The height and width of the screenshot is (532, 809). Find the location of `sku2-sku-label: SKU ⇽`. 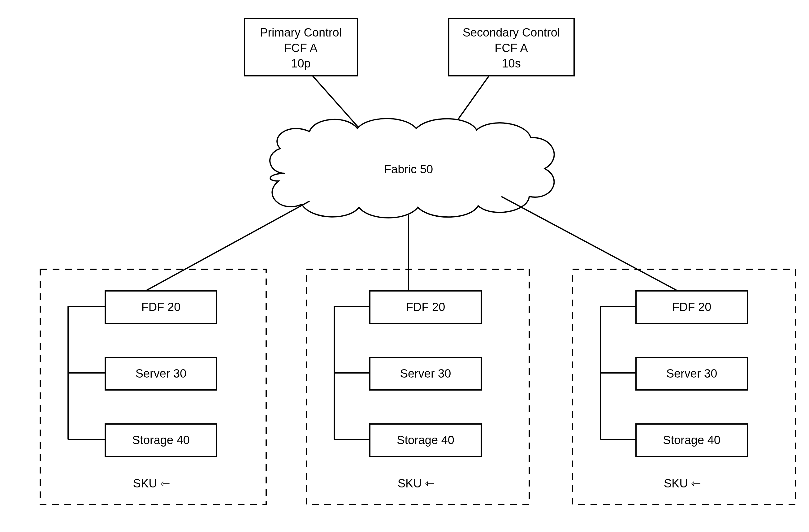

sku2-sku-label: SKU ⇽ is located at coordinates (416, 483).